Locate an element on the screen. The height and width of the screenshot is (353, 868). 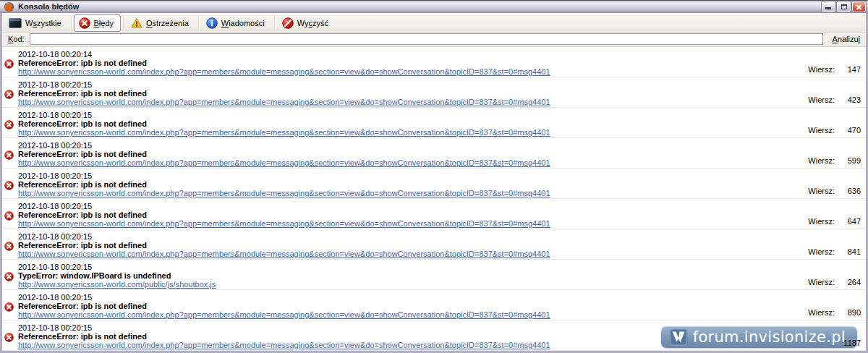
line-info: Wiersz: 636 is located at coordinates (835, 191).